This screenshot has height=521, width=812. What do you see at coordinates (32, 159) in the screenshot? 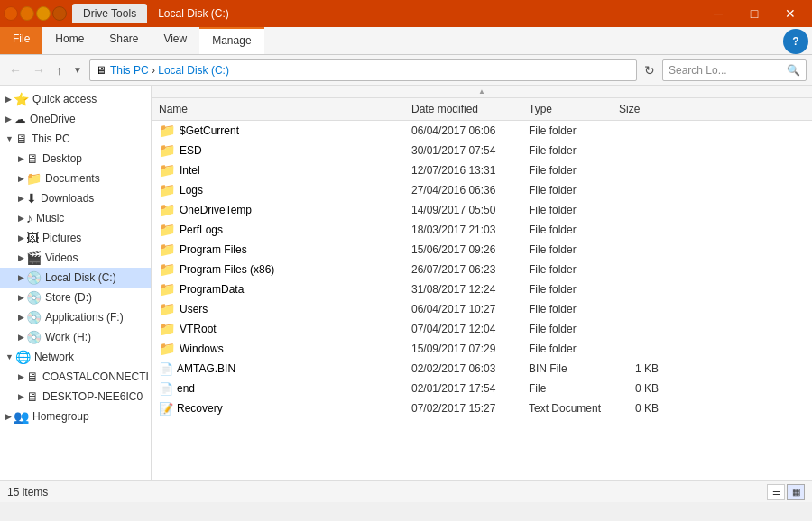
I see `desktop-icon: 🖥` at bounding box center [32, 159].